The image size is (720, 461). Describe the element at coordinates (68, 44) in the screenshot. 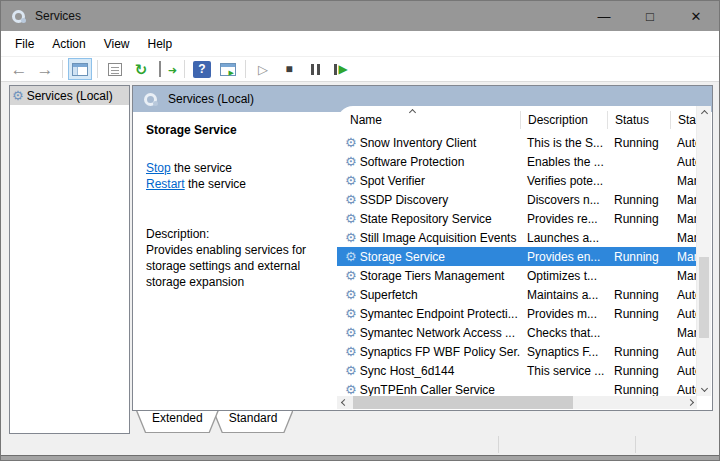

I see `menu-item: Action` at that location.